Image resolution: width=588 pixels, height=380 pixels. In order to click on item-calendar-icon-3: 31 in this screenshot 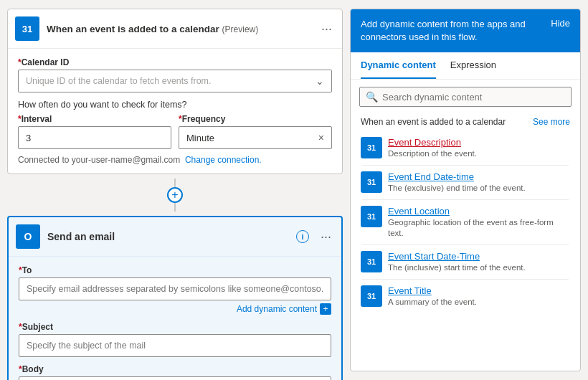, I will do `click(371, 262)`.